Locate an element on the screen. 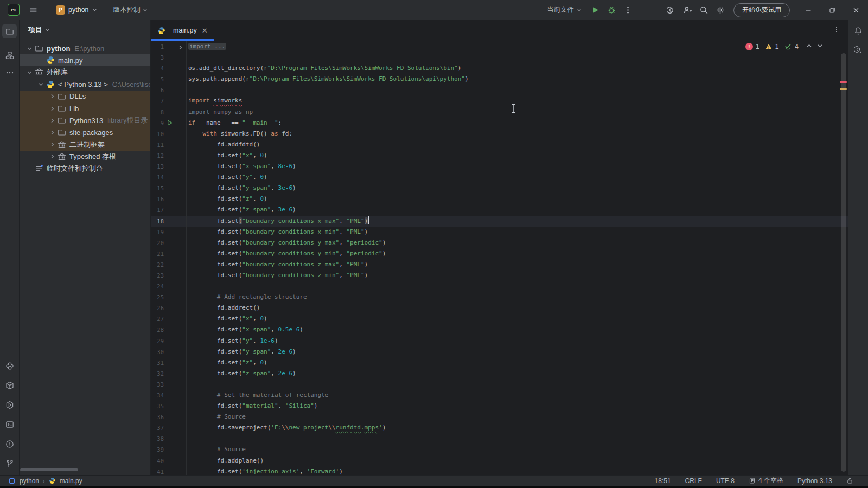 The width and height of the screenshot is (868, 488). code-line-21: 21 fd.set("boundary conditions y min", "… is located at coordinates (499, 254).